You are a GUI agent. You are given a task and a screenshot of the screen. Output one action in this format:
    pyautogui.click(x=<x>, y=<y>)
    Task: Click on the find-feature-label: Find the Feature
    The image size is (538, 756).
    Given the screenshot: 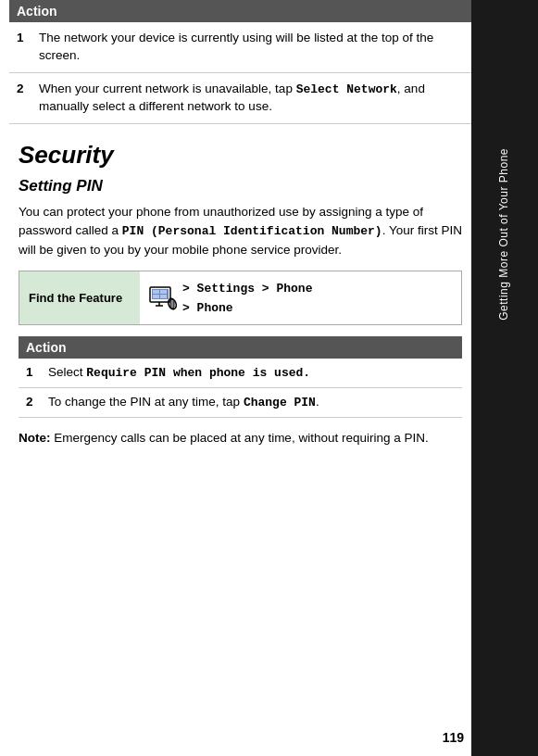 What is the action you would take?
    pyautogui.click(x=80, y=298)
    